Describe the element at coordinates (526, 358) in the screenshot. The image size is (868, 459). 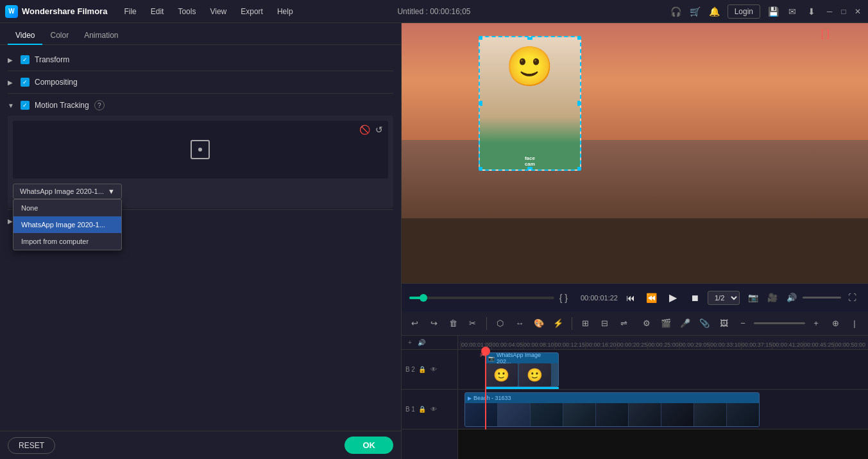
I see `image-clip-title: WhatsApp Image 202...` at that location.